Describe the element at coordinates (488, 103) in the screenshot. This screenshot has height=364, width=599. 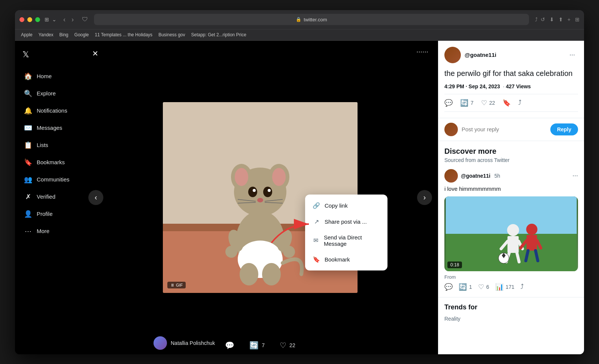
I see `like-action: ♡ 22` at that location.